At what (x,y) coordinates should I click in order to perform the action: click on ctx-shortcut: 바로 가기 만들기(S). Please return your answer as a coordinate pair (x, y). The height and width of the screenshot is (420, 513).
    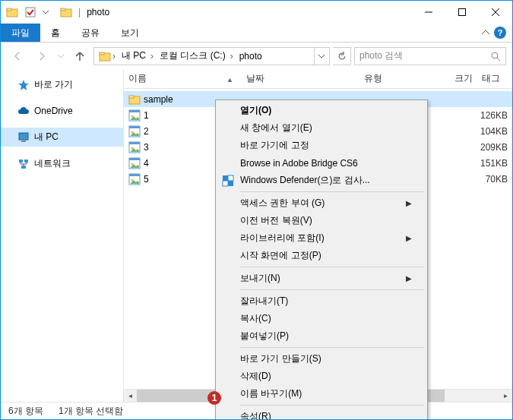
    Looking at the image, I should click on (321, 358).